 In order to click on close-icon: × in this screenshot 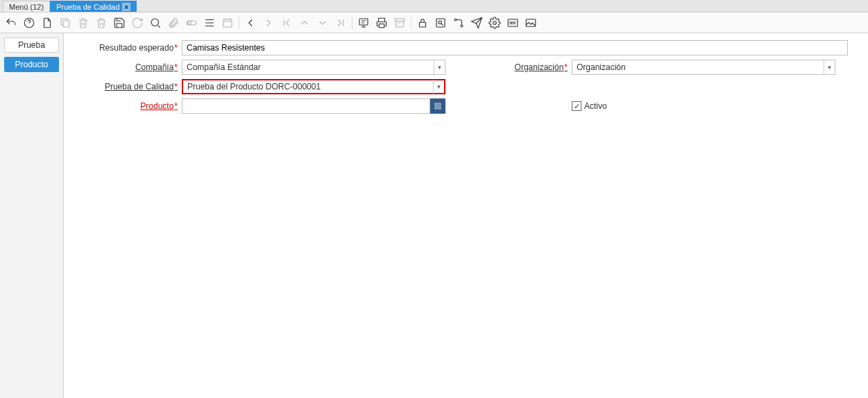, I will do `click(126, 7)`.